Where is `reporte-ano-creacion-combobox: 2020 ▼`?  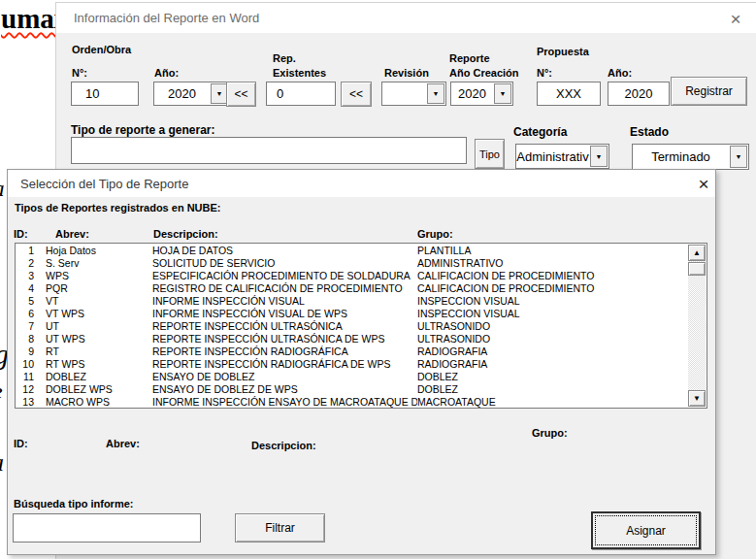 reporte-ano-creacion-combobox: 2020 ▼ is located at coordinates (481, 93).